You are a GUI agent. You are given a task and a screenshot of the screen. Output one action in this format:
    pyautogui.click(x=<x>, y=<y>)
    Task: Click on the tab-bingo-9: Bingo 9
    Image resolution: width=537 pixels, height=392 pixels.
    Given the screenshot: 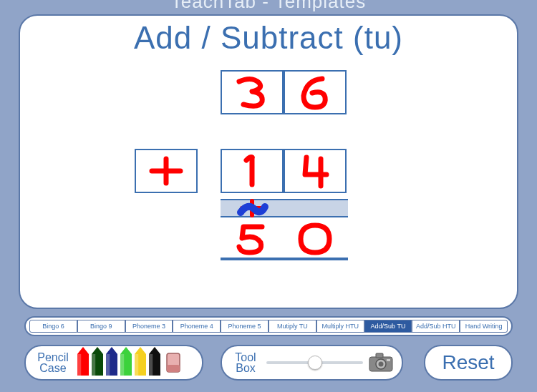 What is the action you would take?
    pyautogui.click(x=102, y=326)
    